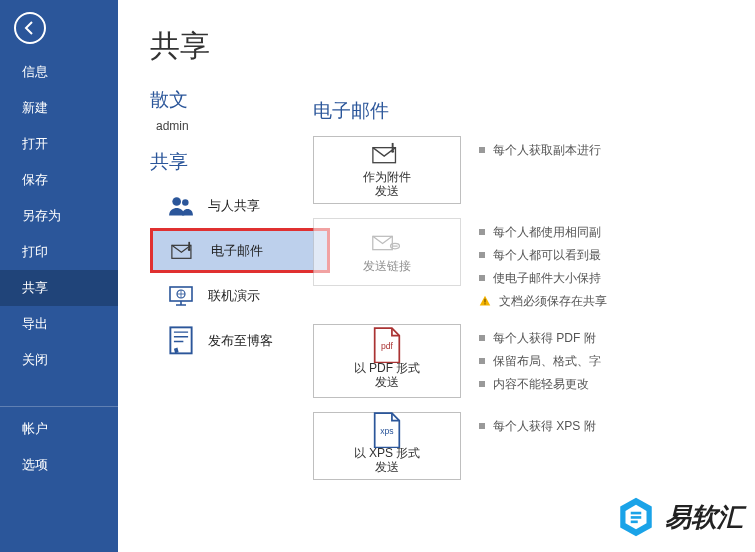 Image resolution: width=755 pixels, height=552 pixels. I want to click on tile-send-pdf: pdf 以 PDF 形式 发送, so click(387, 361).